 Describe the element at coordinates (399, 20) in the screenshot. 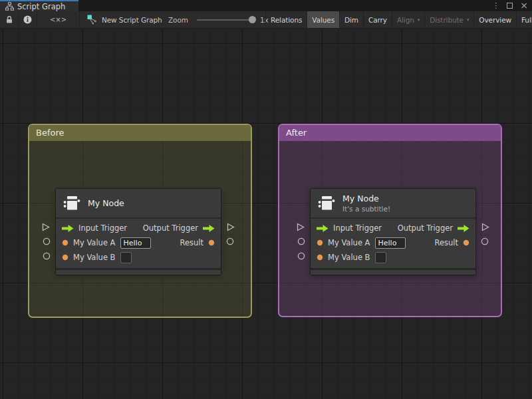

I see `toolbar-buttons: Relations Values Dim Carry Align▾ Distri…` at that location.